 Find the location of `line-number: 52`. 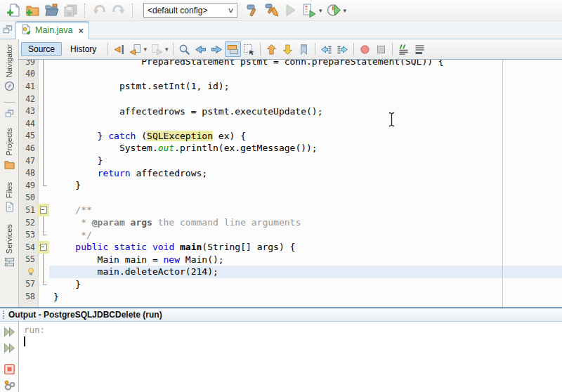

line-number: 52 is located at coordinates (28, 223).